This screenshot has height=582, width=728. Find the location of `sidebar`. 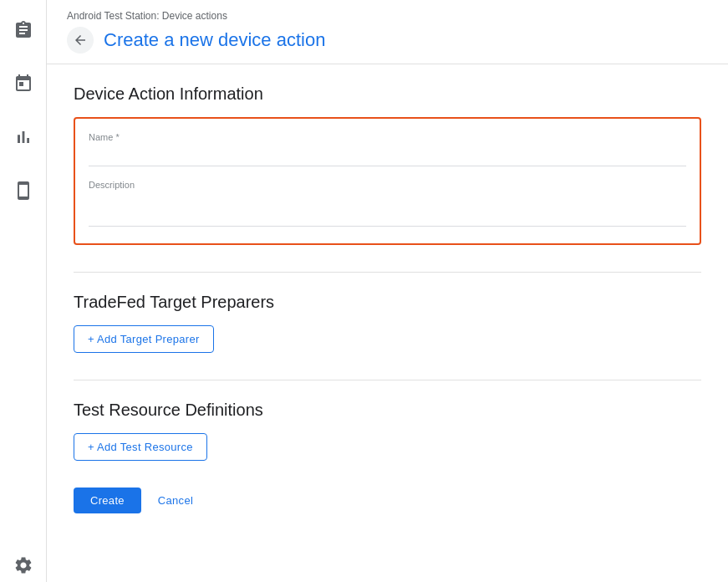

sidebar is located at coordinates (23, 291).